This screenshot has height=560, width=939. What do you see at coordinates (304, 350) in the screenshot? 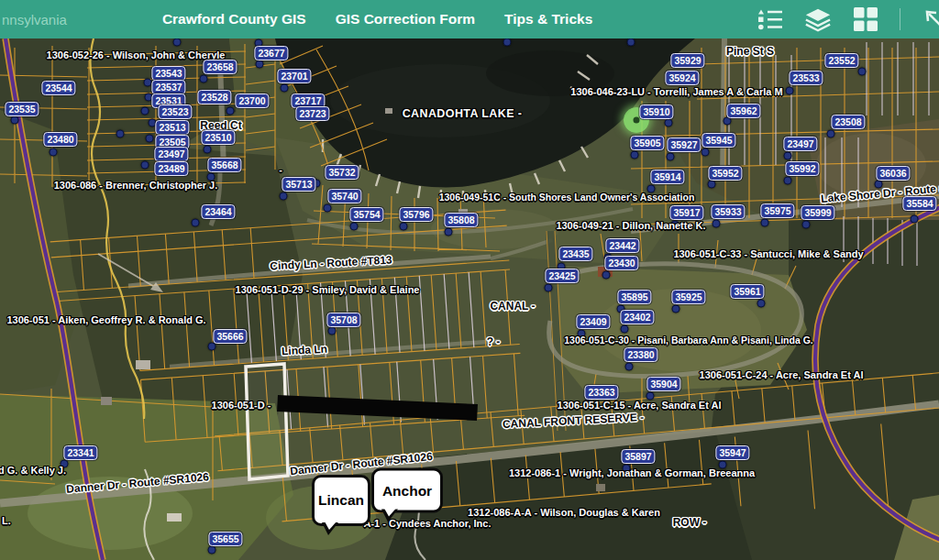
I see `street-label: Linda Ln` at bounding box center [304, 350].